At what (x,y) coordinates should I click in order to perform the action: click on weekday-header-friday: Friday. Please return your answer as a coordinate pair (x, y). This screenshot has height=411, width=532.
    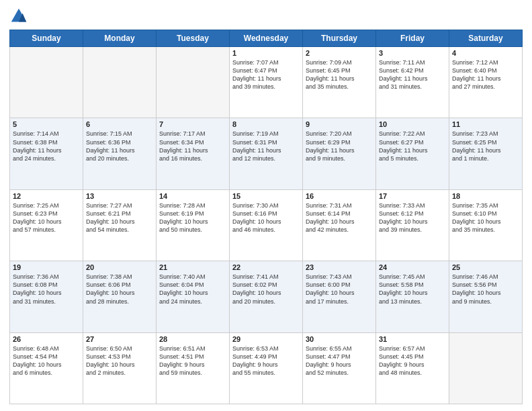
    Looking at the image, I should click on (412, 39).